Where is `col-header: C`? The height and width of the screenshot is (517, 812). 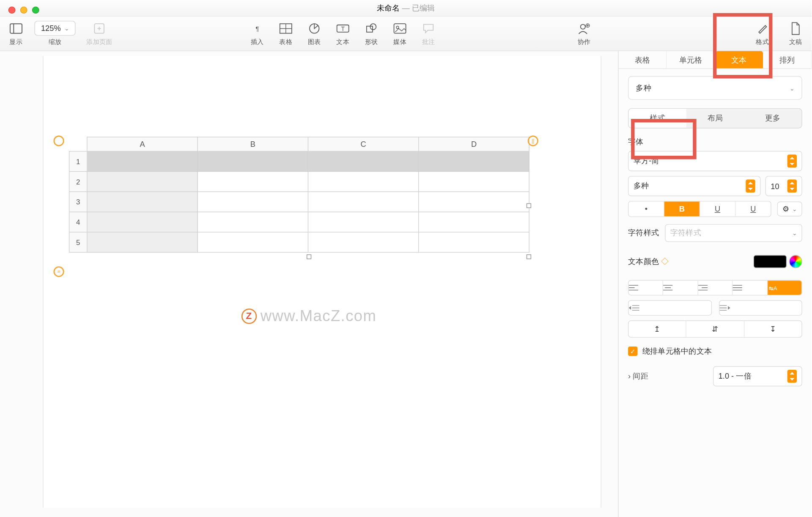 col-header: C is located at coordinates (363, 144).